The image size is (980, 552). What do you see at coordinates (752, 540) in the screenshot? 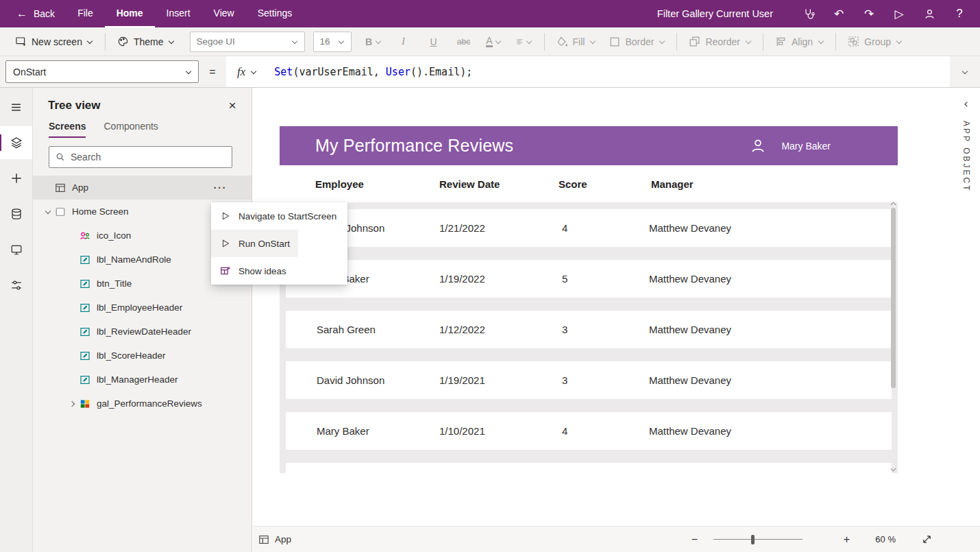
I see `zoom-slider-thumb` at bounding box center [752, 540].